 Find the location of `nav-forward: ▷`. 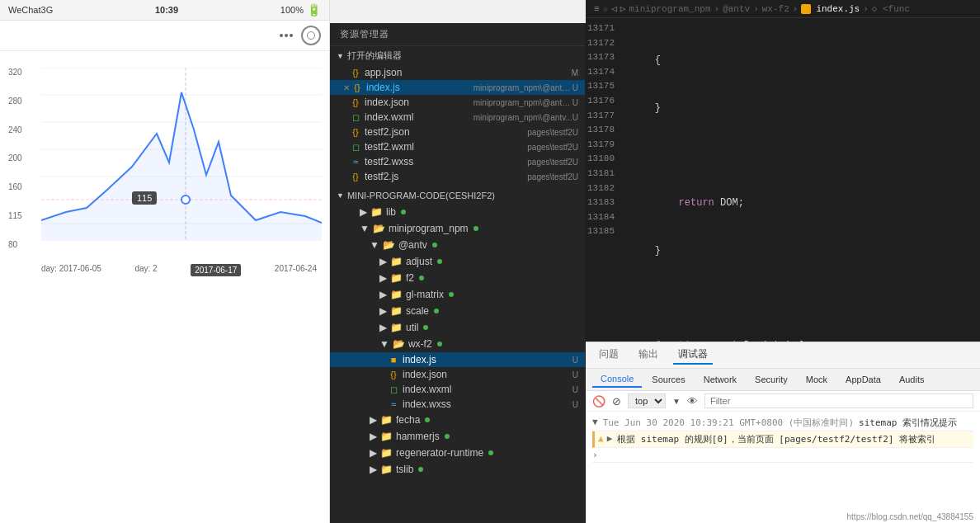

nav-forward: ▷ is located at coordinates (624, 8).